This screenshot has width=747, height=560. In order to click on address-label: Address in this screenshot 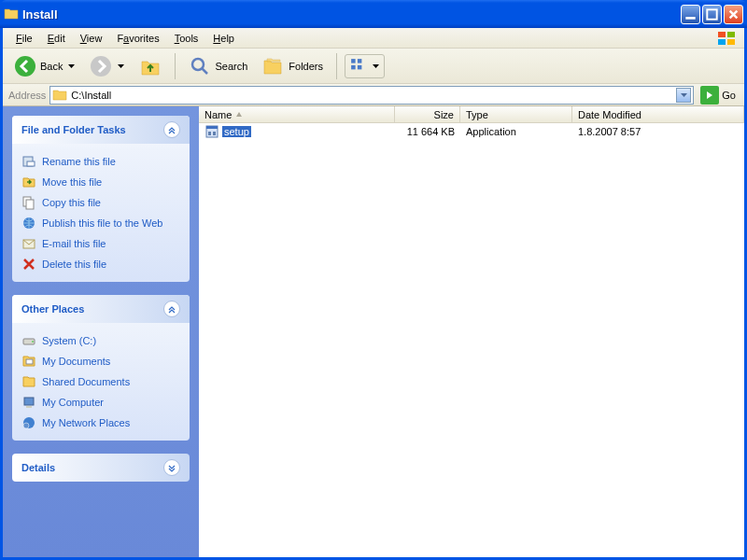, I will do `click(27, 95)`.